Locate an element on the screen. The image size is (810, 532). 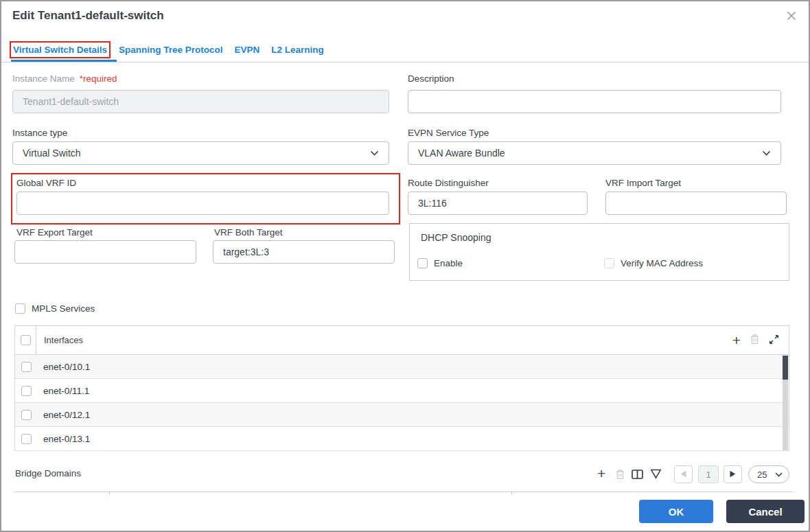
bridge-domains-table-top-border is located at coordinates (404, 491).